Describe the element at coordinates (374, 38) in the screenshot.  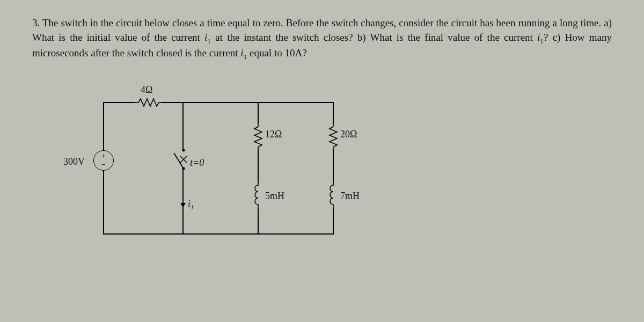
I see `problem-part2: at the instant the switch closes? b) Wha…` at that location.